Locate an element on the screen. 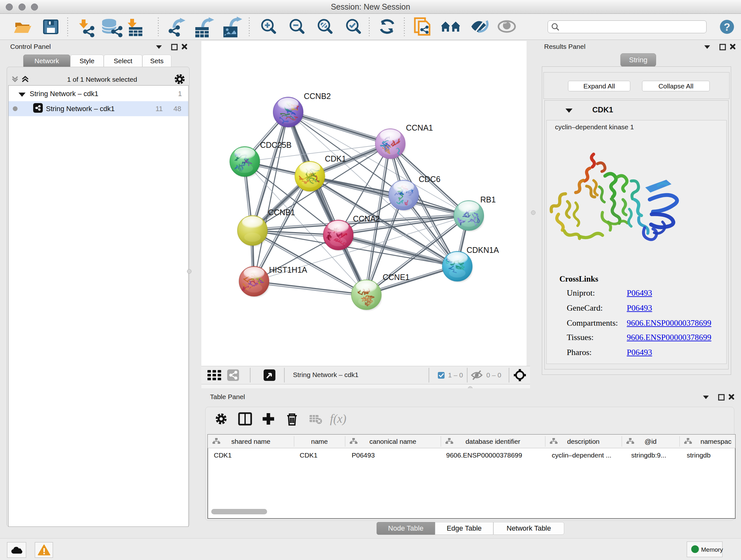  svg-text: CDC25B is located at coordinates (276, 145).